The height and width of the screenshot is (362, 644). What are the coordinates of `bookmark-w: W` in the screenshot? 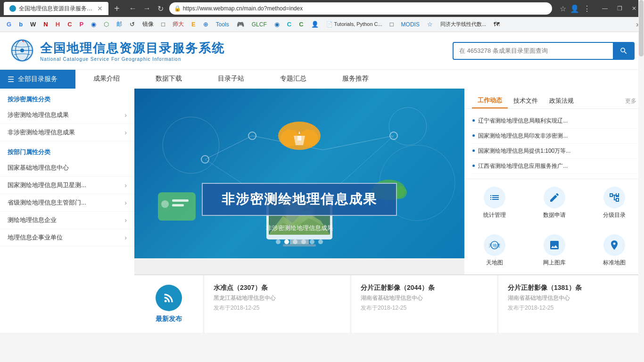 It's located at (33, 25).